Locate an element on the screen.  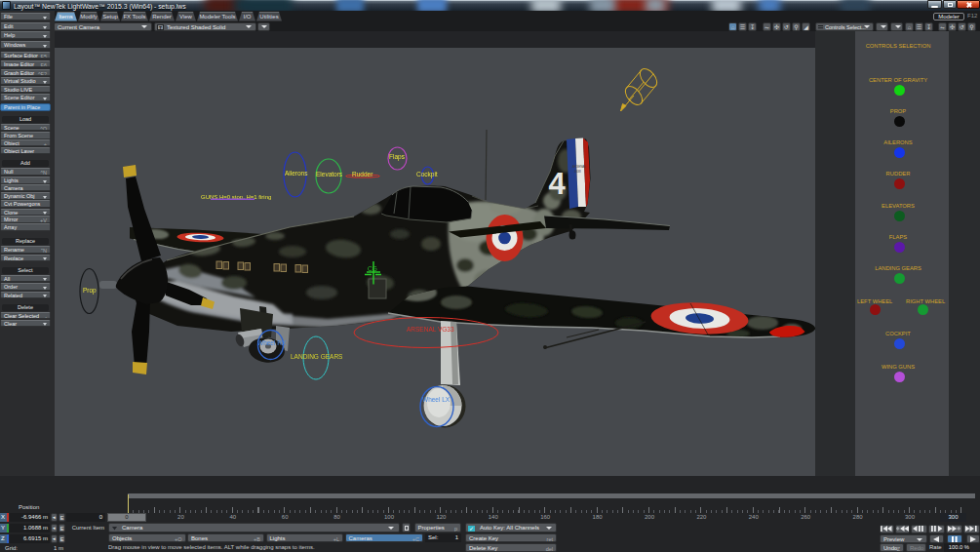
svg-text: 4 is located at coordinates (558, 183).